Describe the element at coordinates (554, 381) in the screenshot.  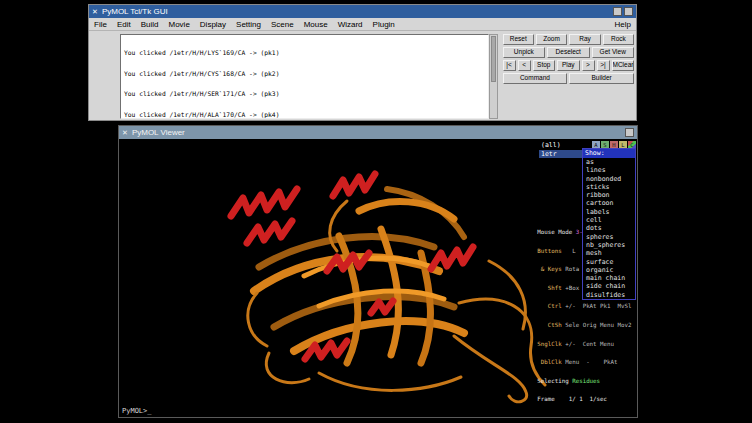
I see `selecting-label: Selecting` at that location.